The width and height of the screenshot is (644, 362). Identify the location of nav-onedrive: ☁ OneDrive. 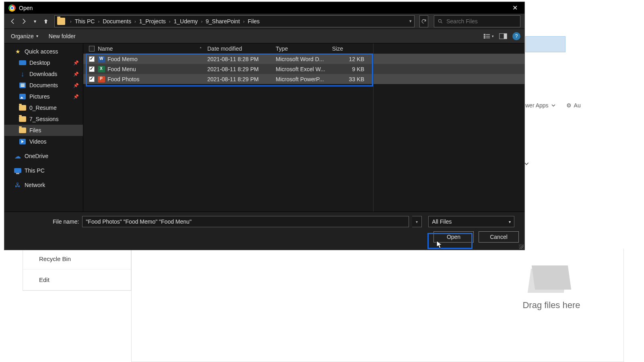
(43, 156).